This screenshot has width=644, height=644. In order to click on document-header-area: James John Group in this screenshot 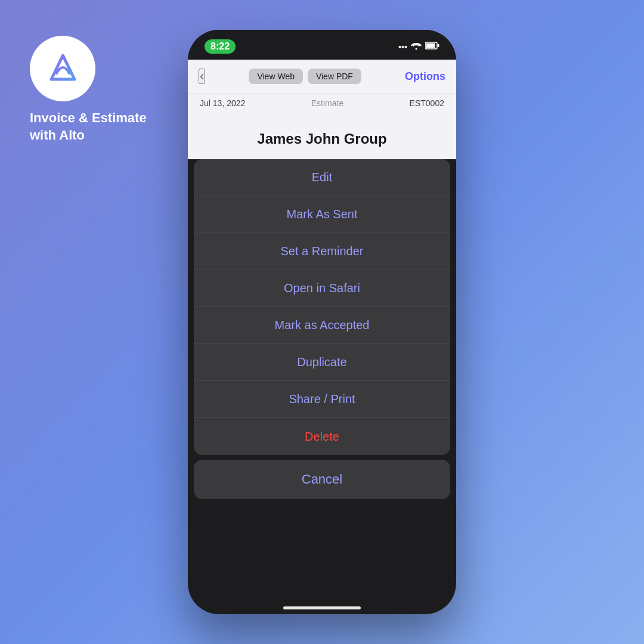, I will do `click(322, 136)`.